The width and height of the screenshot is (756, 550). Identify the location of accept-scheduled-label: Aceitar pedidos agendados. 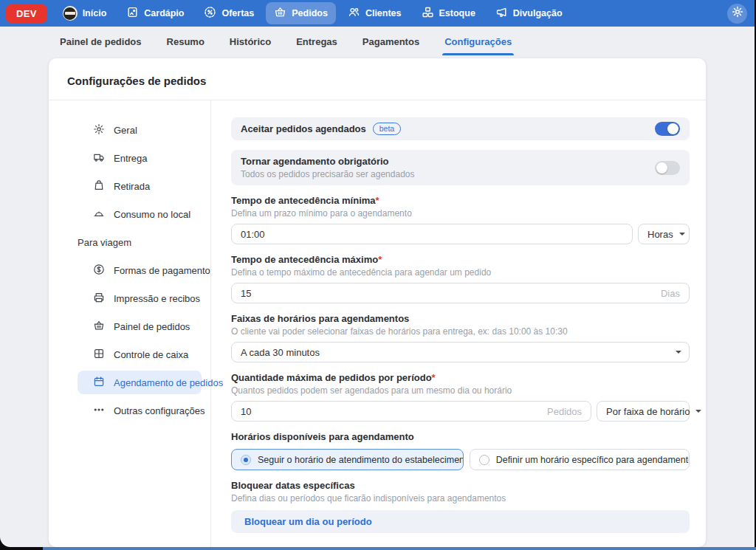
(303, 128).